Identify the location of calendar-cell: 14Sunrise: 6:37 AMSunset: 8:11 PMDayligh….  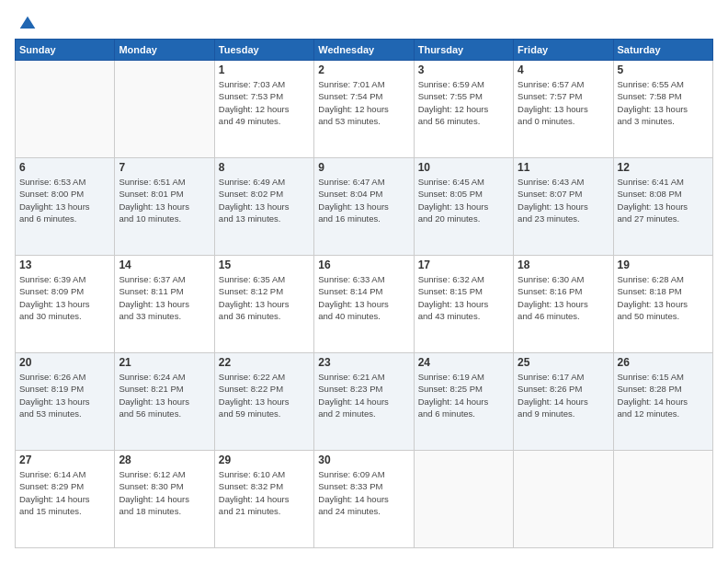
(165, 304).